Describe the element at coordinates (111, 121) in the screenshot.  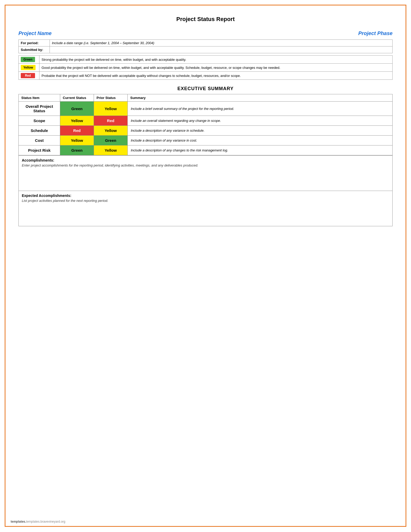
I see `scope-prior-text: Red` at that location.